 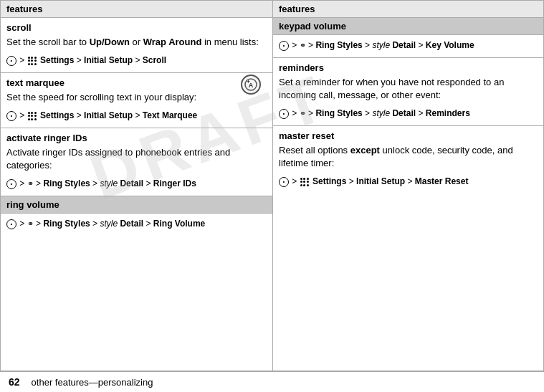 What do you see at coordinates (136, 9) in the screenshot?
I see `left-features-header: features` at bounding box center [136, 9].